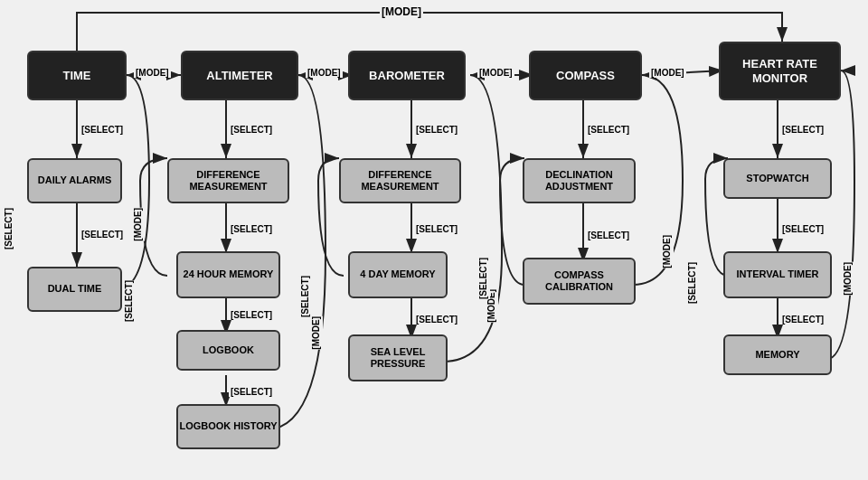 The height and width of the screenshot is (480, 868). I want to click on select-comp-2: [SELECT], so click(609, 235).